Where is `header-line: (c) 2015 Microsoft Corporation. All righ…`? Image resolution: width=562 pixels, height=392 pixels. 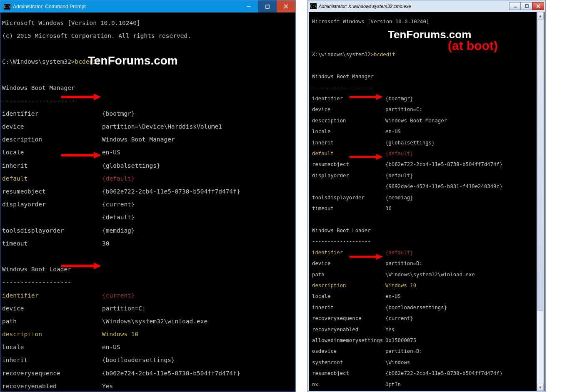
header-line: (c) 2015 Microsoft Corporation. All righ… is located at coordinates (148, 36).